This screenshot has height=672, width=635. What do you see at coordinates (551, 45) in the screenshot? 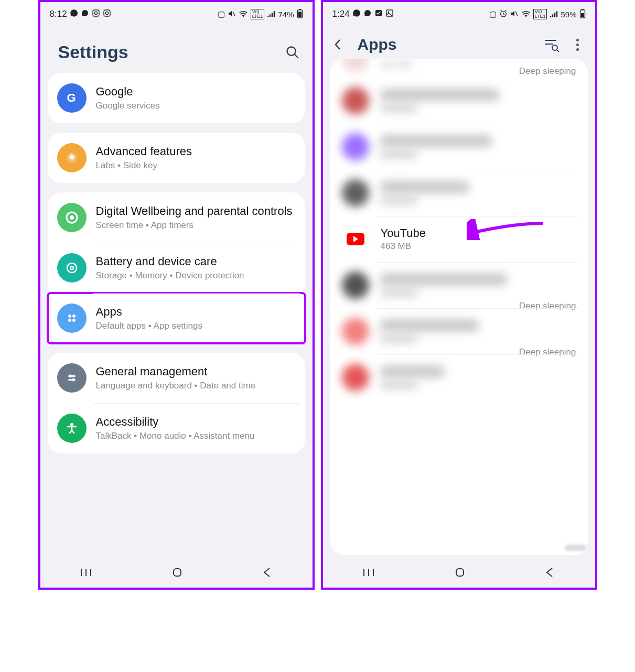
I see `filter-search-button` at bounding box center [551, 45].